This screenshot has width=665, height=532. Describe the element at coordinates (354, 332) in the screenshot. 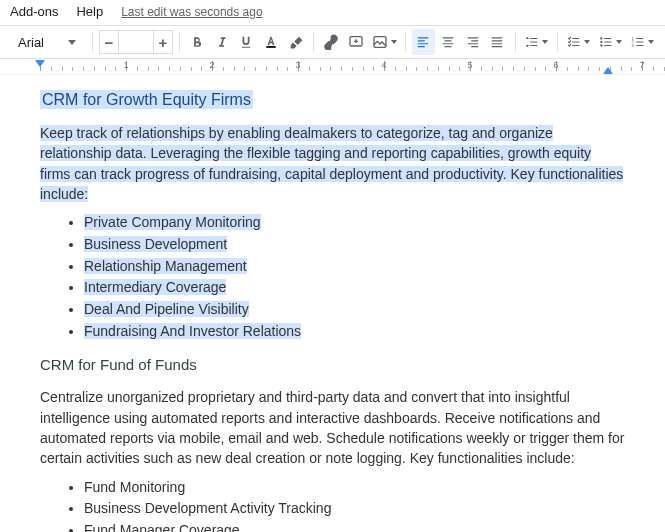

I see `list-item: Fundraising And Investor Relations` at that location.